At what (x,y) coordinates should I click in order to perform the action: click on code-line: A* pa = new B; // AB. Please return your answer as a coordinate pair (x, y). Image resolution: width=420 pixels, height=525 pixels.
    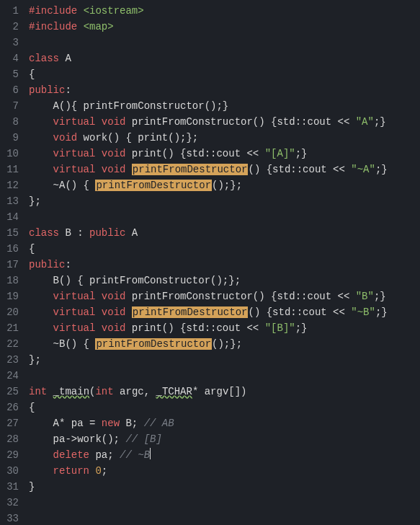
    Looking at the image, I should click on (208, 423).